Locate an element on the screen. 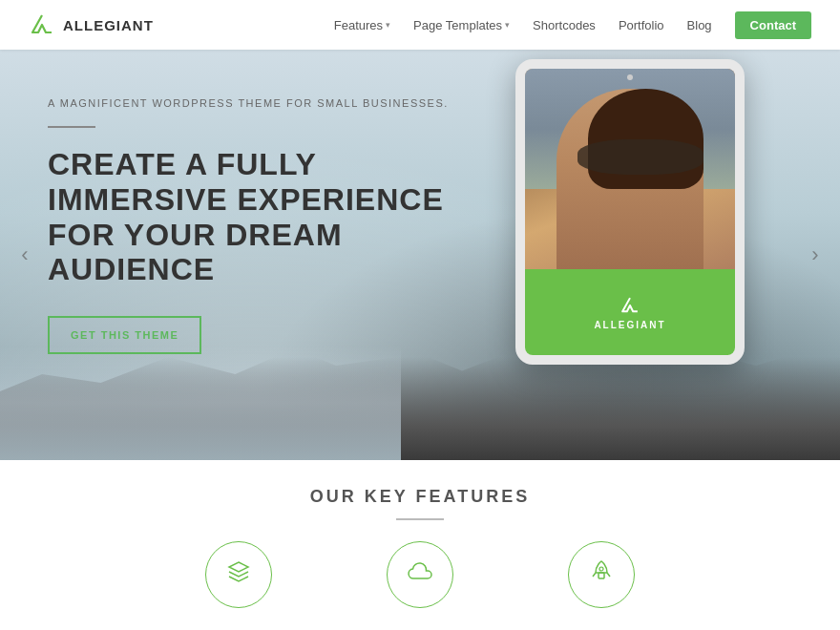 The height and width of the screenshot is (630, 840). features-icons-row is located at coordinates (420, 575).